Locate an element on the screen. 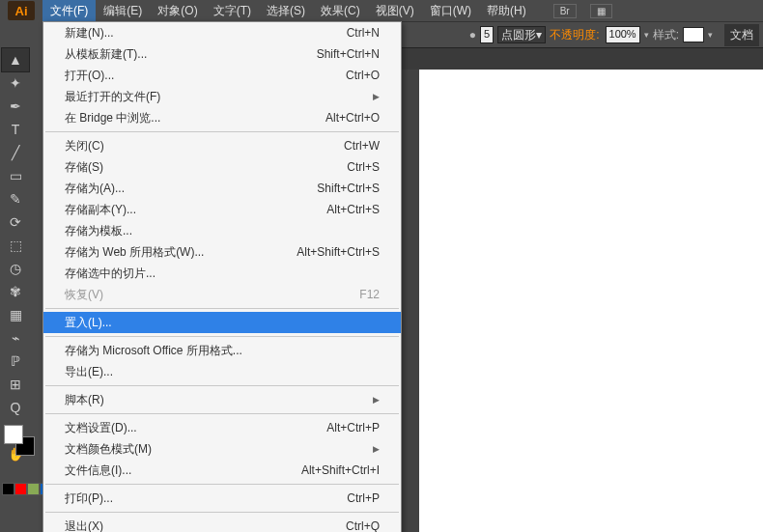 Image resolution: width=763 pixels, height=532 pixels. tool-14: ⊞ is located at coordinates (15, 384).